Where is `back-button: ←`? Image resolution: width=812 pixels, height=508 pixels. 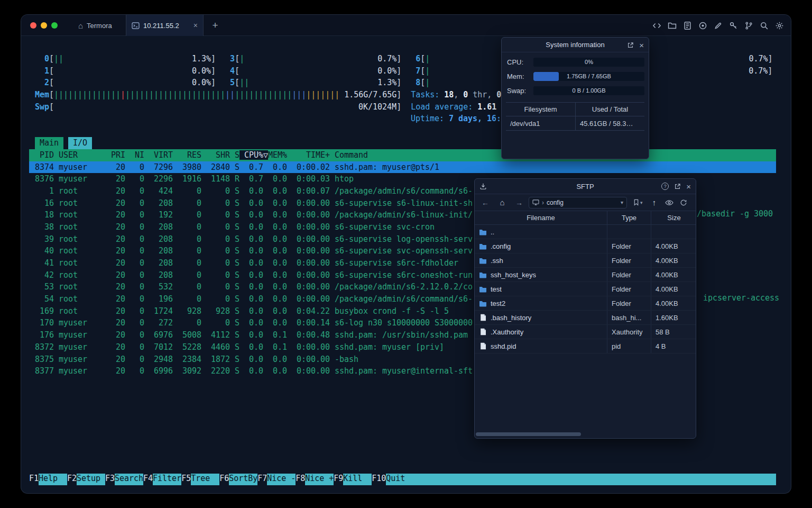 back-button: ← is located at coordinates (485, 203).